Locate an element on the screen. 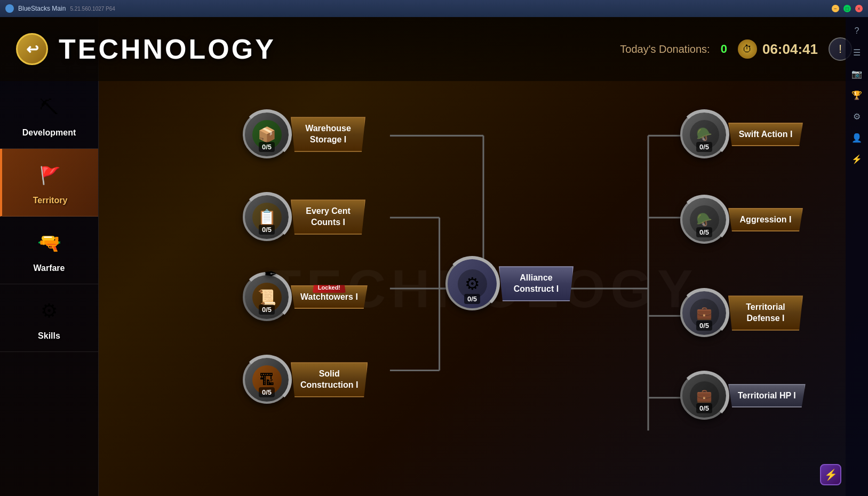  swift-action-gear: 🪖 0/5 is located at coordinates (704, 134).